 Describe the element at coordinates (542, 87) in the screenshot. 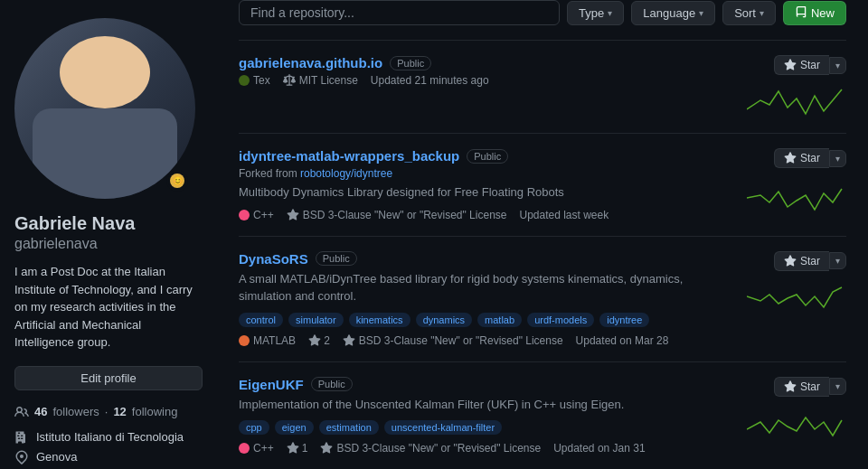

I see `repo-card-1: gabrielenava.github.io Public Tex MIT Li…` at that location.